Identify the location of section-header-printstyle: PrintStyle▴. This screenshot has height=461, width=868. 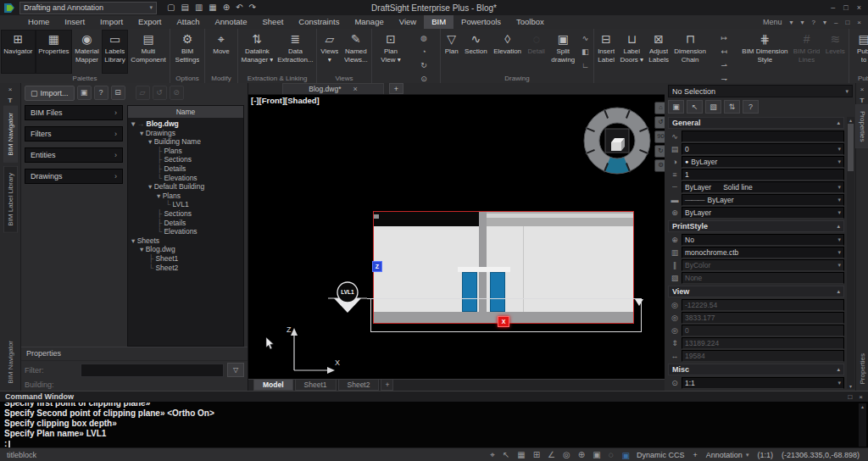
(756, 226).